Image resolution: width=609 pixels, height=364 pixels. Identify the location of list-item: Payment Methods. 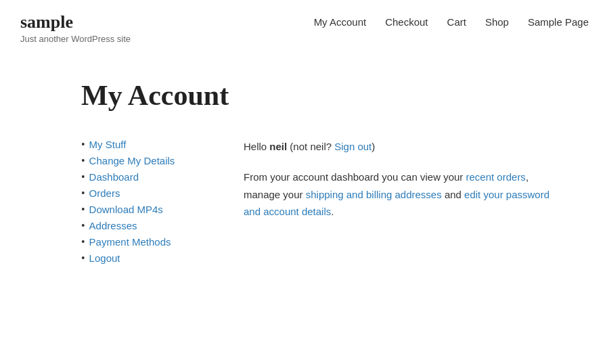
(142, 242).